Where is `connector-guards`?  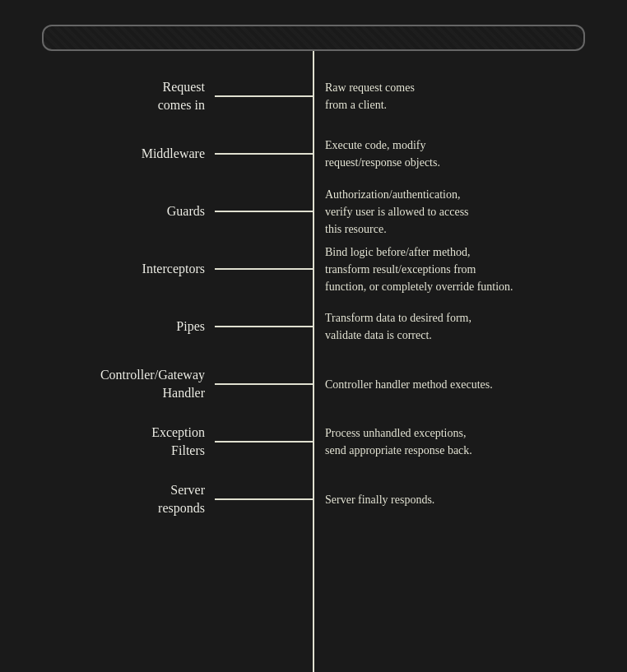 connector-guards is located at coordinates (264, 211).